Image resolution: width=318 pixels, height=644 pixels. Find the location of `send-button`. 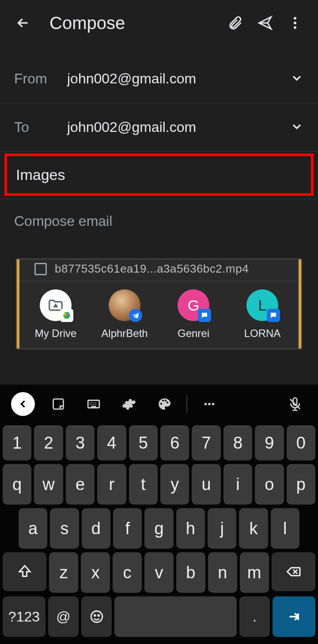

send-button is located at coordinates (265, 23).